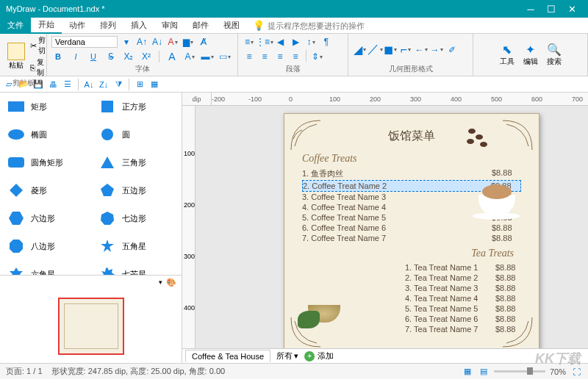 Image resolution: width=588 pixels, height=385 pixels. Describe the element at coordinates (317, 57) in the screenshot. I see `vertical-align-icon: ⇕▾` at that location.